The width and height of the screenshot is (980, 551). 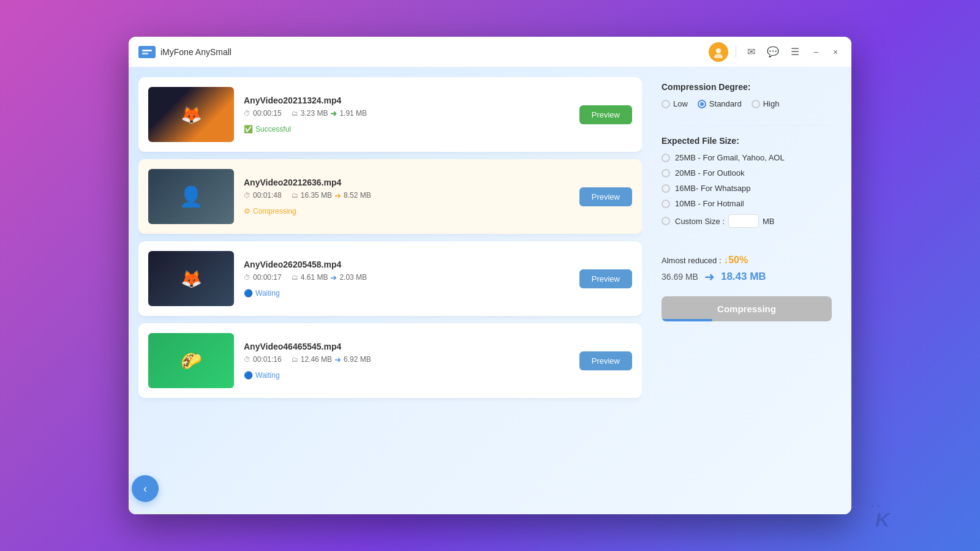 I want to click on status-text-2: Compressing, so click(x=274, y=211).